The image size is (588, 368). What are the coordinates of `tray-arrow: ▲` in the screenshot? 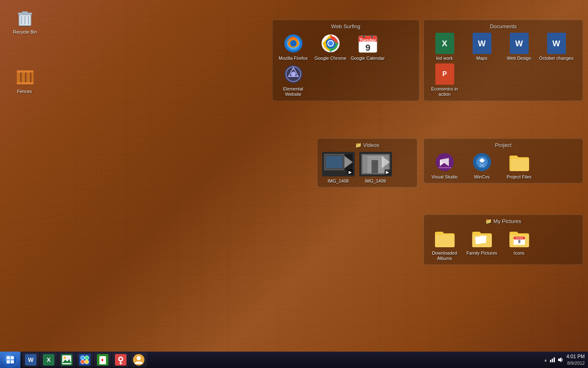 It's located at (545, 360).